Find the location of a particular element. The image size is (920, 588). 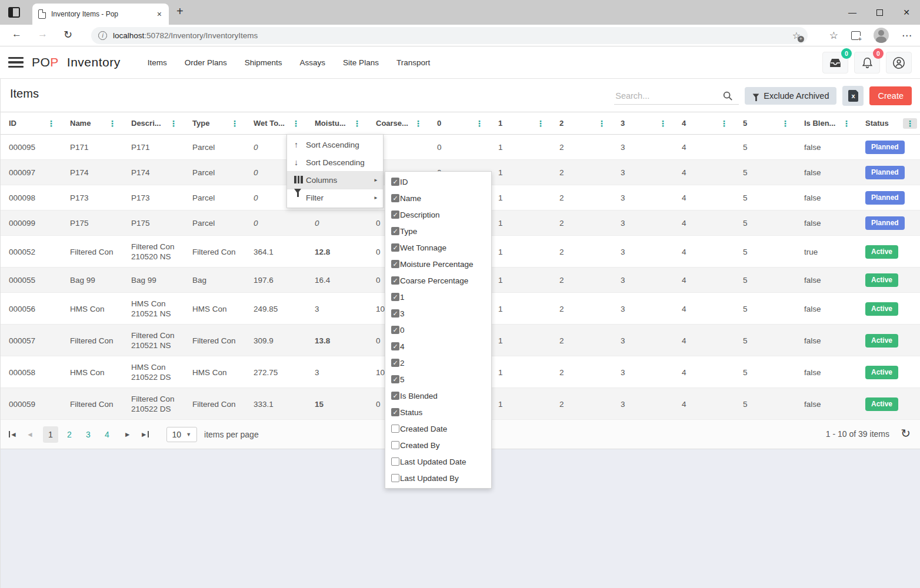

page-number-2: 2 is located at coordinates (69, 435).